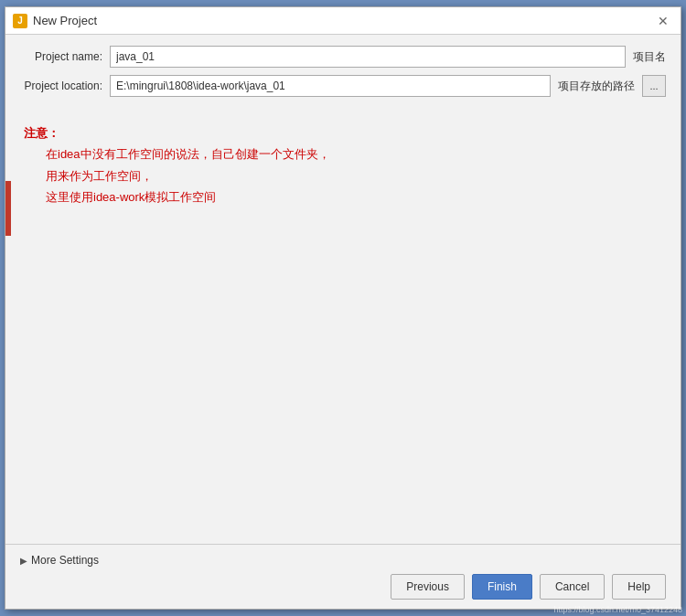 The image size is (686, 616). I want to click on browse-button: ..., so click(654, 86).